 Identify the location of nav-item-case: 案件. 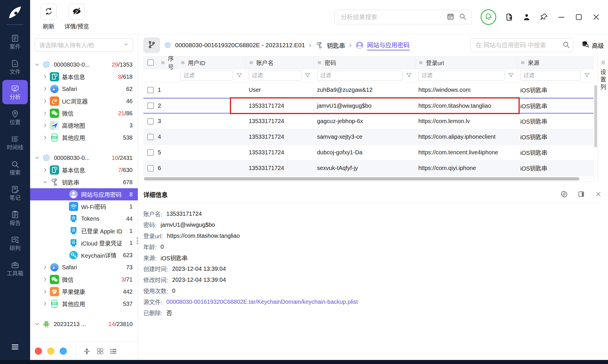
(15, 42).